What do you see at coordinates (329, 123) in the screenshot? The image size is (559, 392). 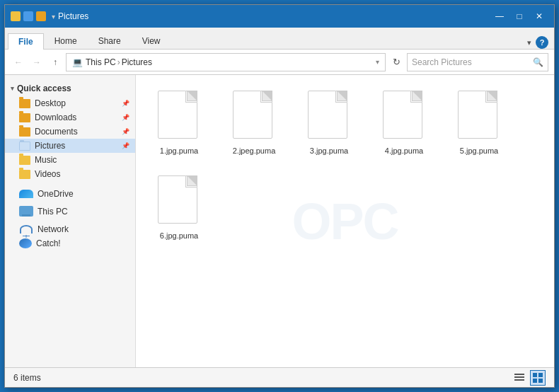 I see `file-item-2: 3.jpg.puma` at bounding box center [329, 123].